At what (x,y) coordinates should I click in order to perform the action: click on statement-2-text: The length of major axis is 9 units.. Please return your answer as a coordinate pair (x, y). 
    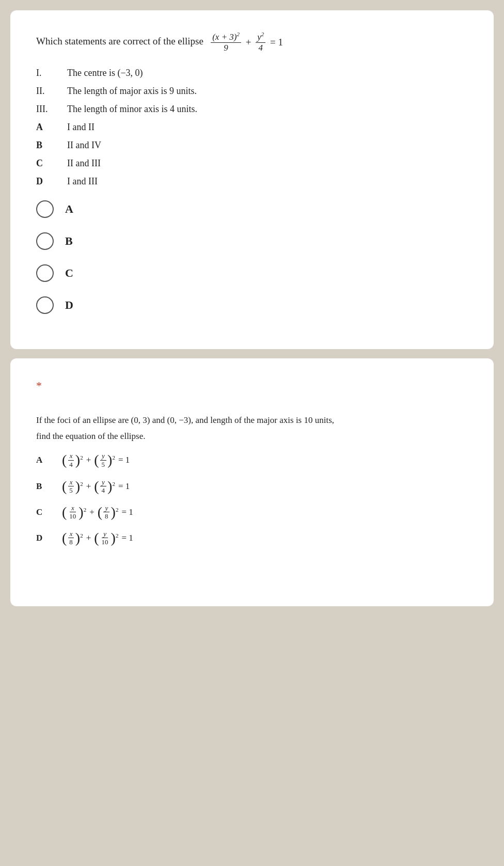
    Looking at the image, I should click on (132, 91).